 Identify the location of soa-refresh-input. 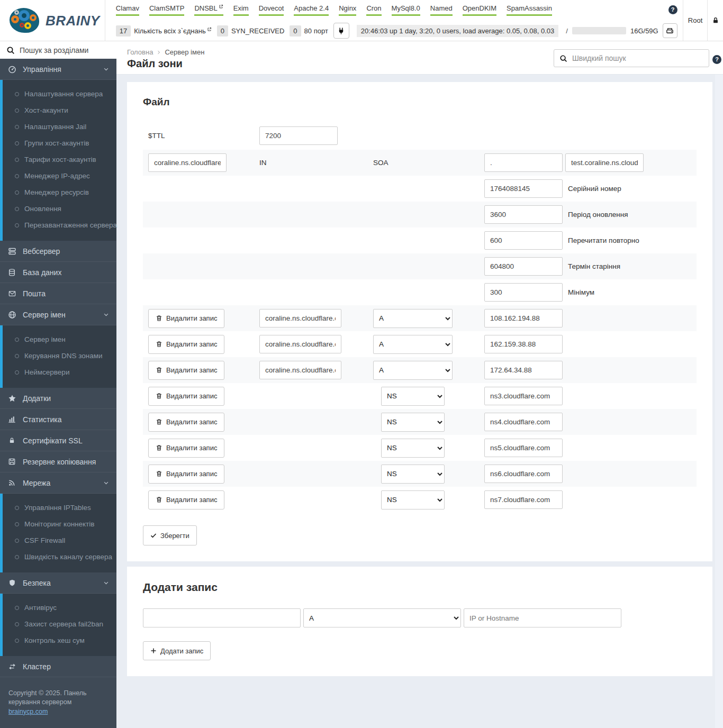
(523, 215).